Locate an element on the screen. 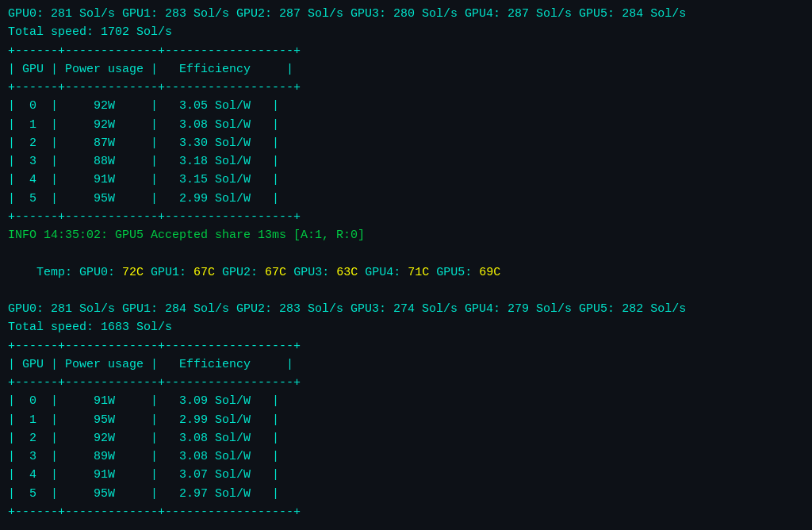  gpu-speeds-2: GPU0: 281 Sol/s GPU1: 284 Sol/s GPU2: 28… is located at coordinates (406, 309).